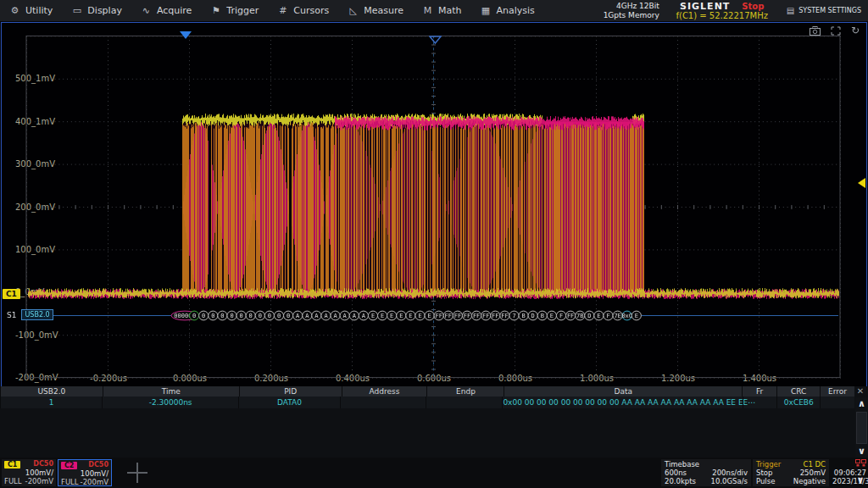 This screenshot has height=488, width=868. What do you see at coordinates (860, 391) in the screenshot?
I see `close-icon: ✕` at bounding box center [860, 391].